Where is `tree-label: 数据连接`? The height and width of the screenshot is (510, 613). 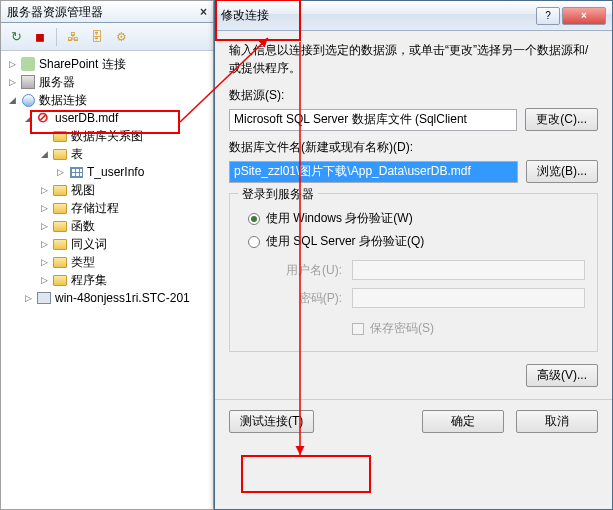
tree-label: 数据连接 is located at coordinates (63, 100).